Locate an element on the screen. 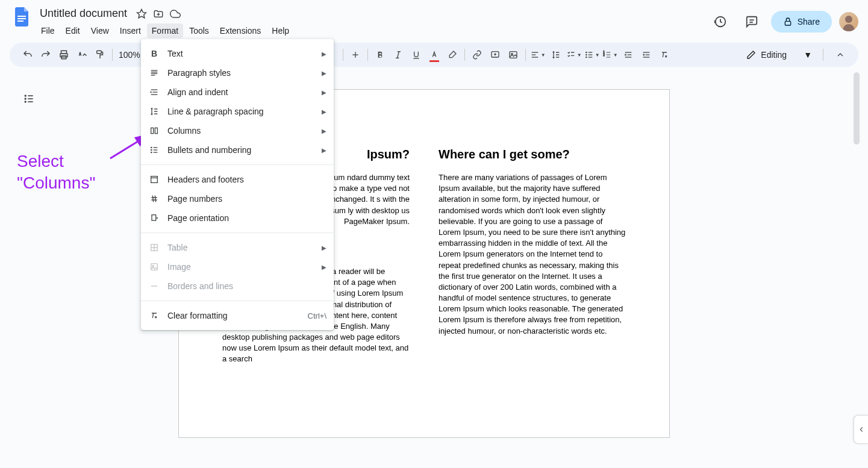 The height and width of the screenshot is (468, 868). header-icon is located at coordinates (154, 179).